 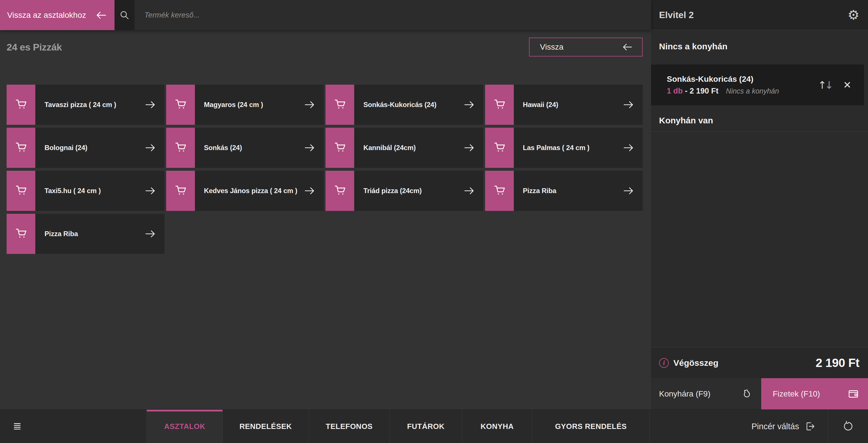 I want to click on product-name: Hawaii (24), so click(x=568, y=105).